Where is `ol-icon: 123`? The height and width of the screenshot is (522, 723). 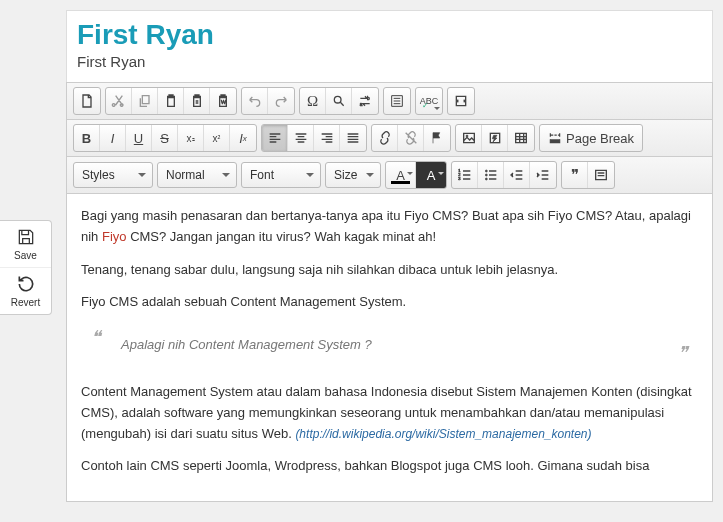 ol-icon: 123 is located at coordinates (465, 175).